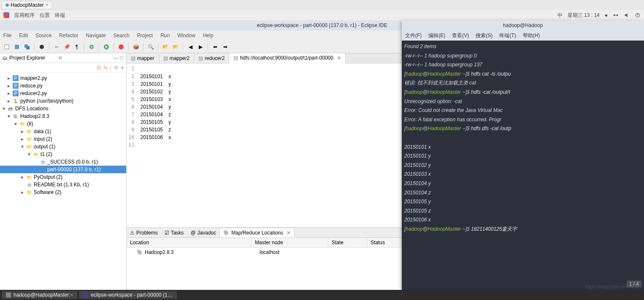 The width and height of the screenshot is (644, 300). What do you see at coordinates (63, 147) in the screenshot?
I see `tree-item: ▾📁output (1)` at bounding box center [63, 147].